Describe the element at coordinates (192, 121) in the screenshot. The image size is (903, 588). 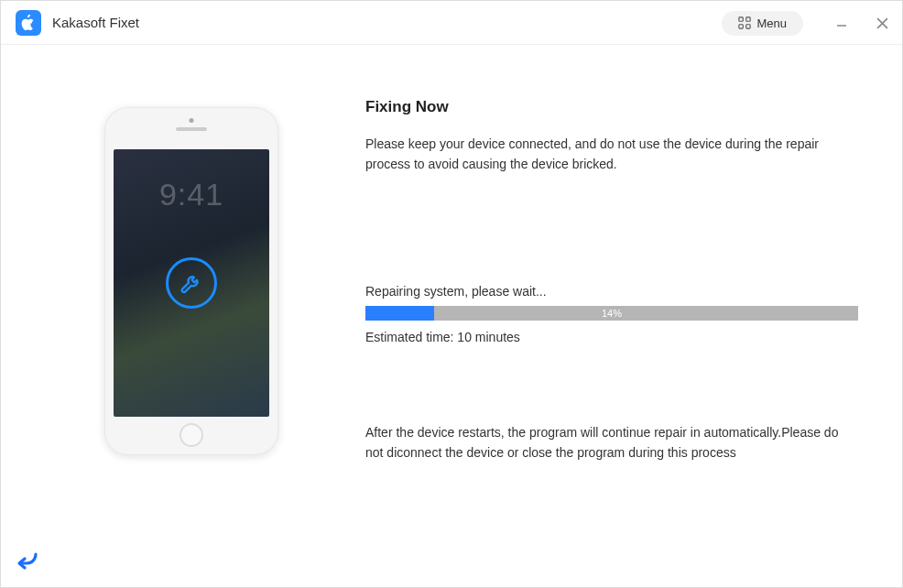
I see `phone-camera-dot` at that location.